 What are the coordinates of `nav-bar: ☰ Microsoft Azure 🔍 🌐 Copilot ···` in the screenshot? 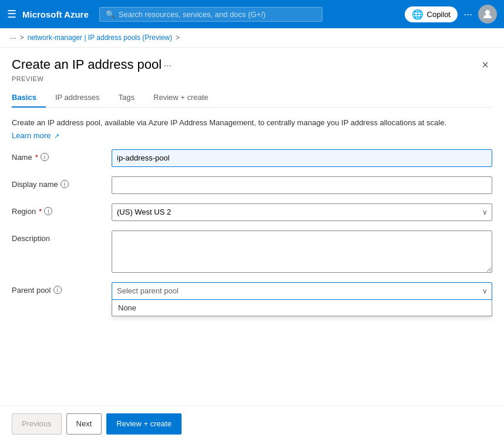 It's located at (252, 14).